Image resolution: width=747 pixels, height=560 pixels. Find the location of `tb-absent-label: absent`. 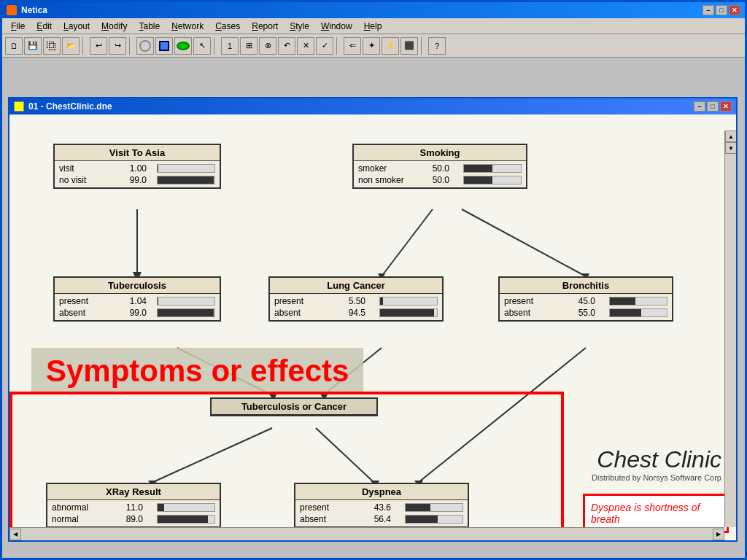

tb-absent-label: absent is located at coordinates (85, 313).